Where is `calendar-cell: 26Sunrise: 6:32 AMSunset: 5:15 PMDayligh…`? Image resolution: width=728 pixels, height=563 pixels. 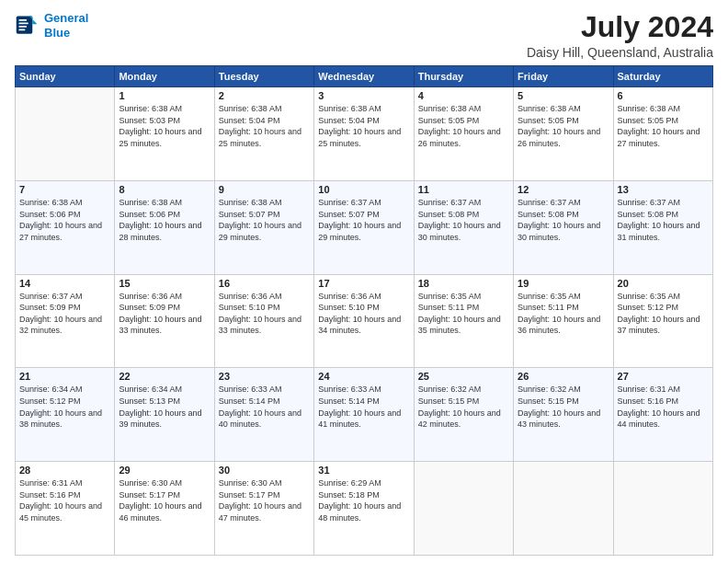
calendar-cell: 26Sunrise: 6:32 AMSunset: 5:15 PMDayligh… is located at coordinates (563, 415).